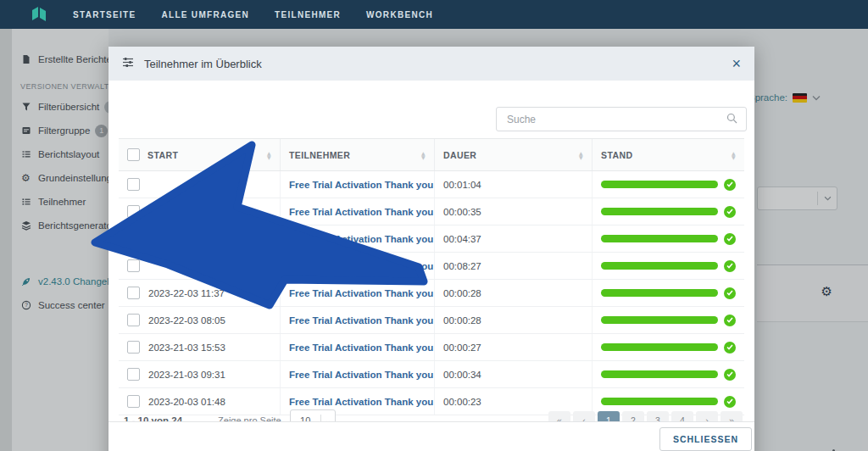 The height and width of the screenshot is (451, 868). What do you see at coordinates (186, 320) in the screenshot?
I see `start-cell: 2023-22-03 08:05` at bounding box center [186, 320].